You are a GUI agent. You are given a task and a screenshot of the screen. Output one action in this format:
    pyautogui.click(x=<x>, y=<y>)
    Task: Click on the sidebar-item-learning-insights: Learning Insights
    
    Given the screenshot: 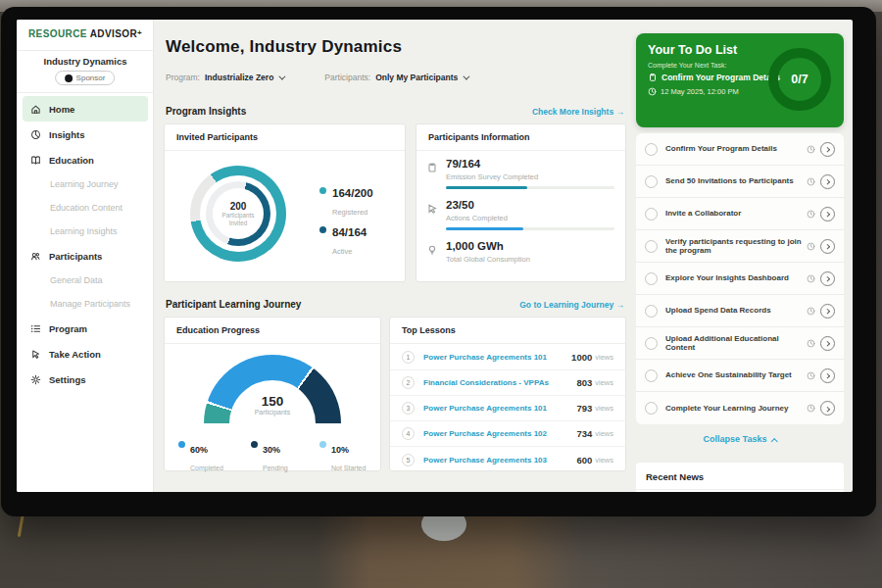 What is the action you would take?
    pyautogui.click(x=85, y=231)
    